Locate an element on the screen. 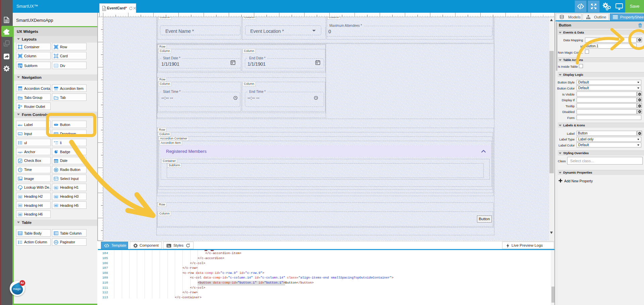 This screenshot has width=644, height=305. svg-text: magic is located at coordinates (17, 289).